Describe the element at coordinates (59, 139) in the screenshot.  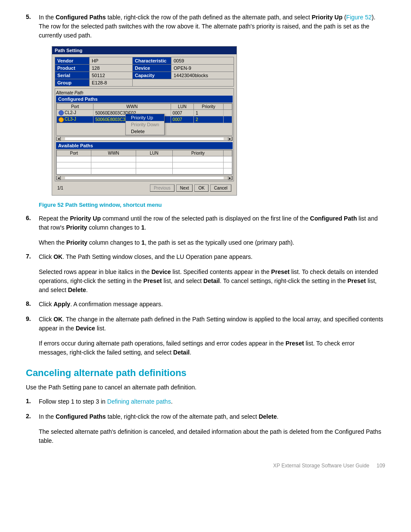
I see `scroll-left-btn: ◄` at that location.